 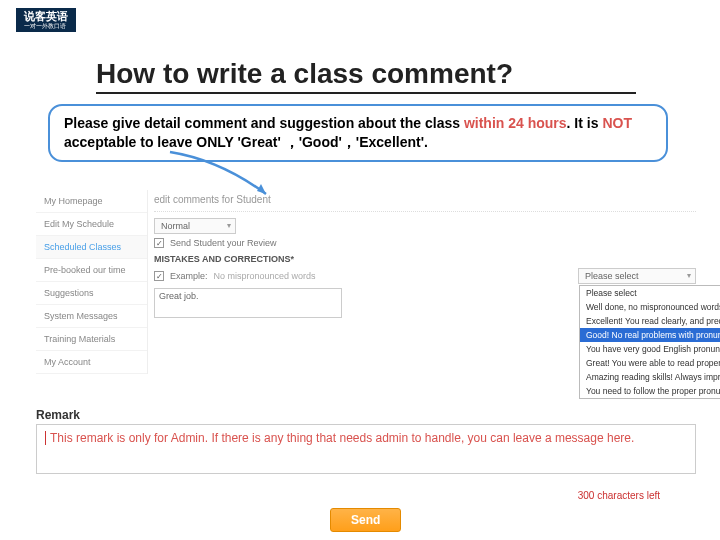 What do you see at coordinates (92, 340) in the screenshot?
I see `sidebar-item-6: Training Materials` at bounding box center [92, 340].